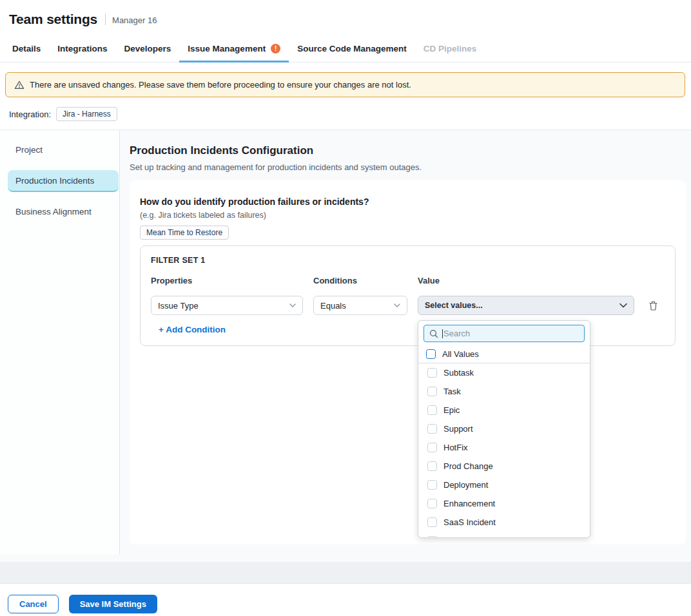  What do you see at coordinates (504, 522) in the screenshot?
I see `option-saas-incident: SaaS Incident` at bounding box center [504, 522].